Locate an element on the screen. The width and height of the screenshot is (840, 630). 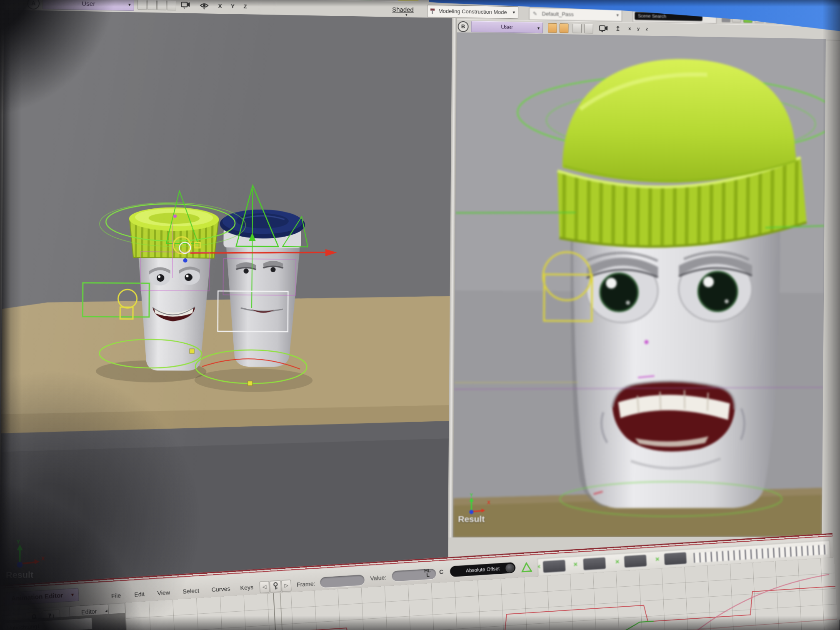
axis-gizmo-b is located at coordinates (480, 506).